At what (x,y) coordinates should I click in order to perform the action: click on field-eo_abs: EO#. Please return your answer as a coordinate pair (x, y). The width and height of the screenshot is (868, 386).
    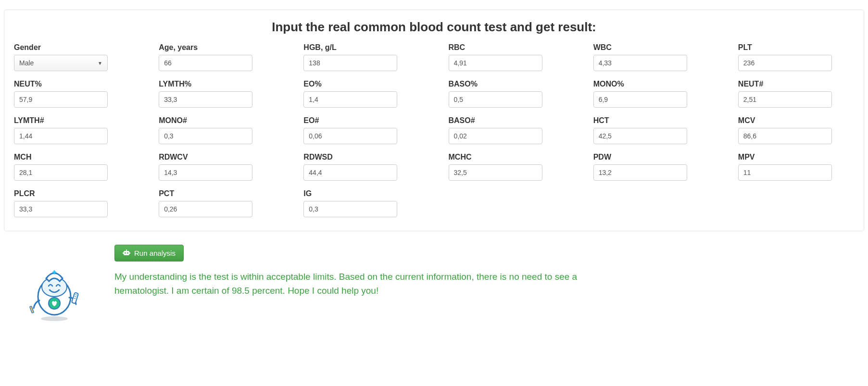
    Looking at the image, I should click on (362, 130).